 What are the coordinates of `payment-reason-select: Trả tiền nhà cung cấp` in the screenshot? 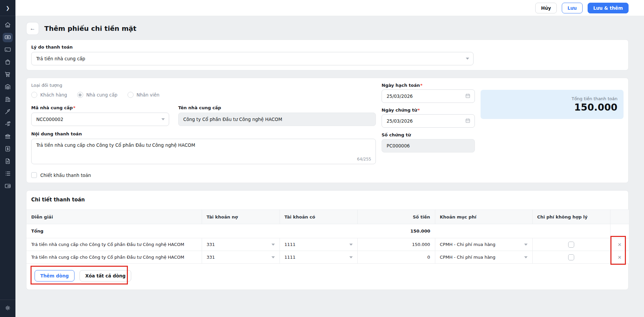 It's located at (252, 59).